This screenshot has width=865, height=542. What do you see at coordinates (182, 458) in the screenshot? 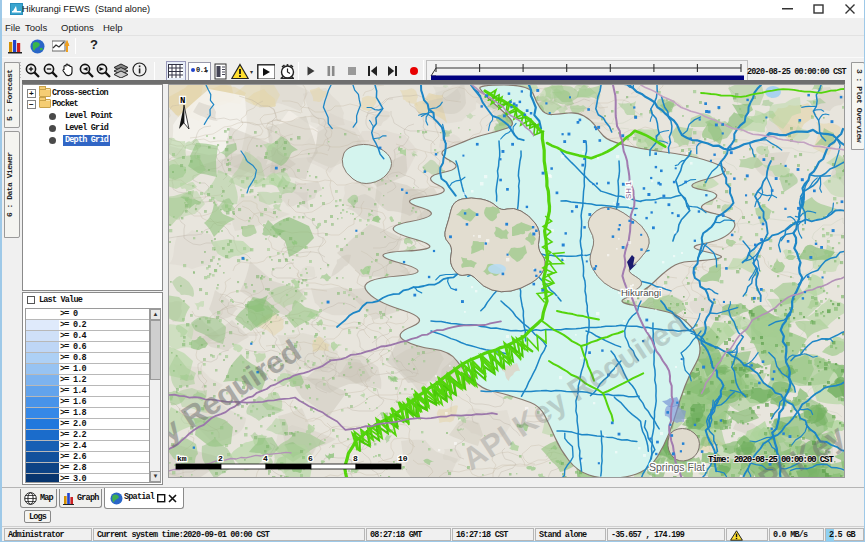
I see `svg-text: km` at bounding box center [182, 458].